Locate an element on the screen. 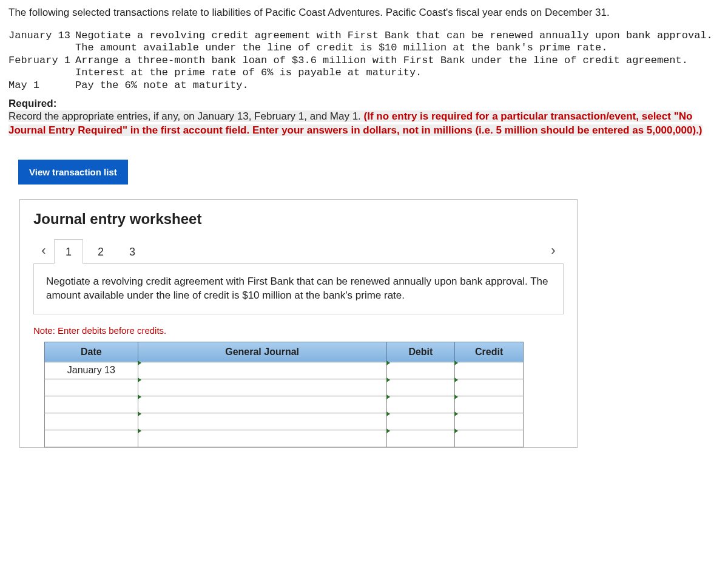 The image size is (728, 579). chevron-right-icon: › is located at coordinates (553, 251).